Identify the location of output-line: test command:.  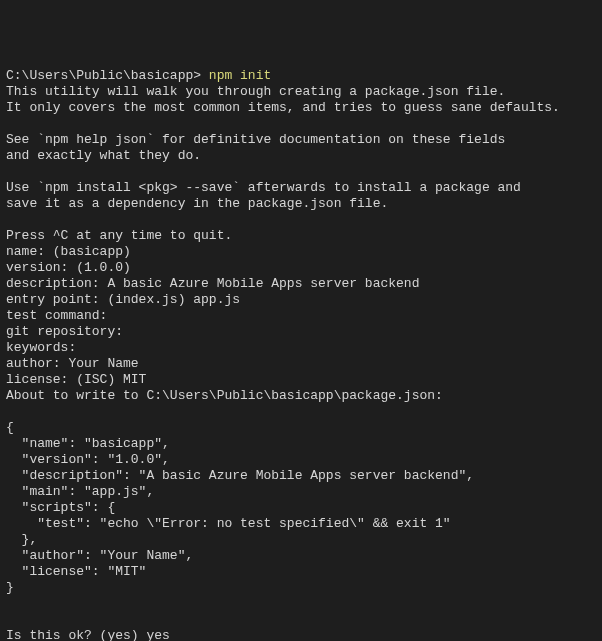
(301, 316).